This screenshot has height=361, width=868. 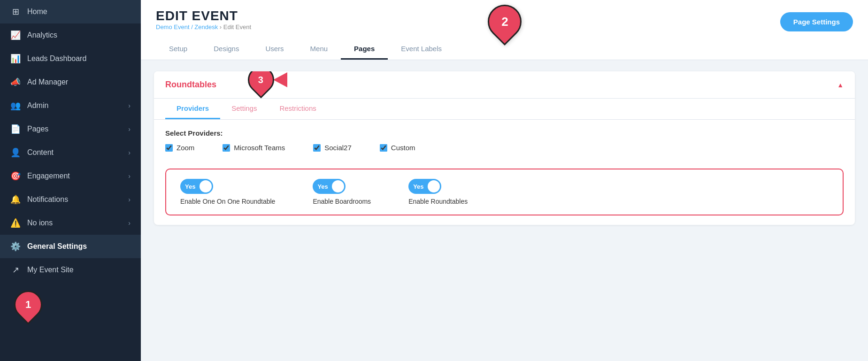 I want to click on sidebar-item-label: Pages, so click(x=38, y=129).